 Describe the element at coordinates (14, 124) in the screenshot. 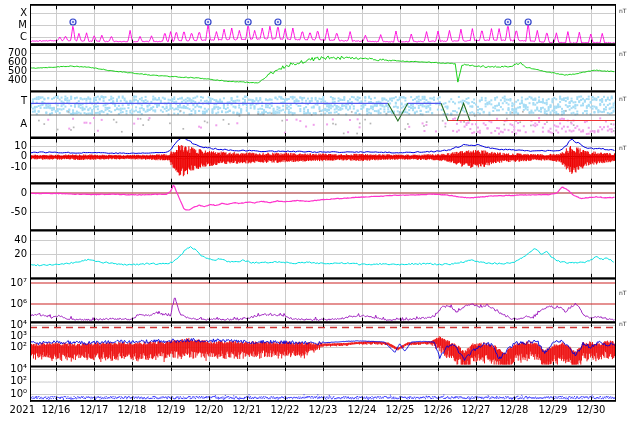

I see `y-label-A: A` at that location.